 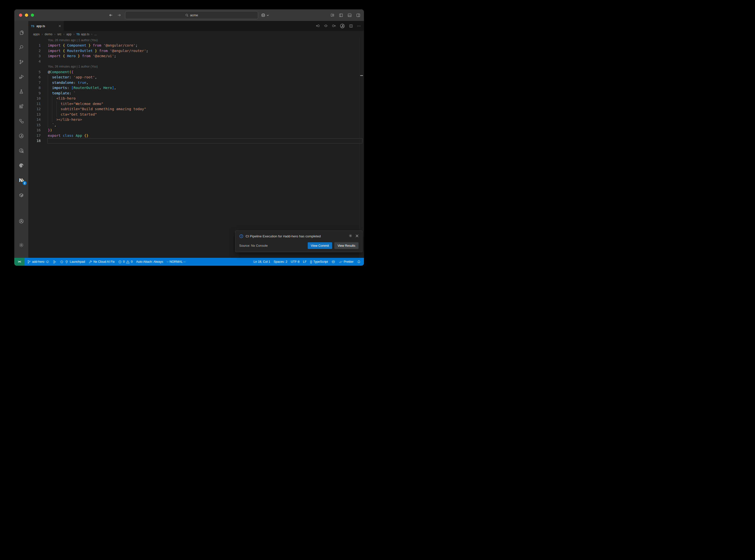 What do you see at coordinates (35, 83) in the screenshot?
I see `line-number: 7` at bounding box center [35, 83].